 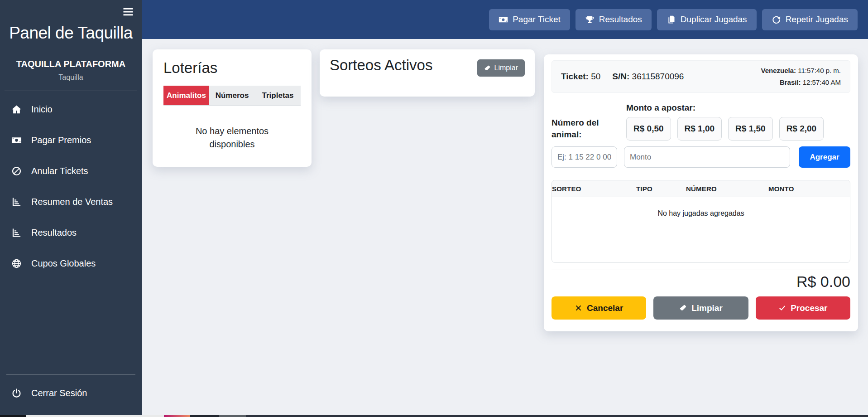 What do you see at coordinates (71, 186) in the screenshot?
I see `sidebar-nav: Inicio Pagar Premios Anular Tickets Resu…` at bounding box center [71, 186].